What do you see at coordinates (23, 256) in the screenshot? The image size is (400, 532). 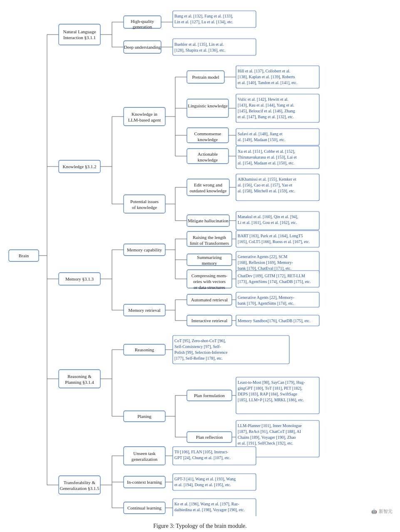 I see `svg-text: Brain` at bounding box center [23, 256].